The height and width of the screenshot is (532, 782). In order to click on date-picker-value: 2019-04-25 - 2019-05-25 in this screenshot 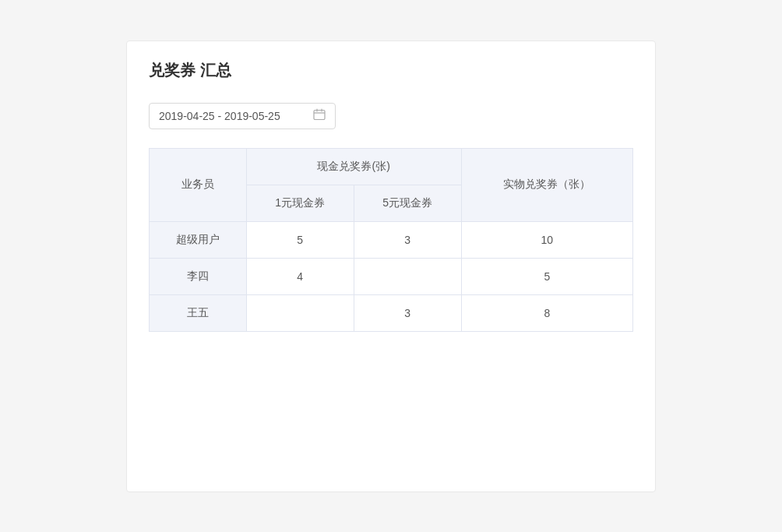, I will do `click(232, 116)`.